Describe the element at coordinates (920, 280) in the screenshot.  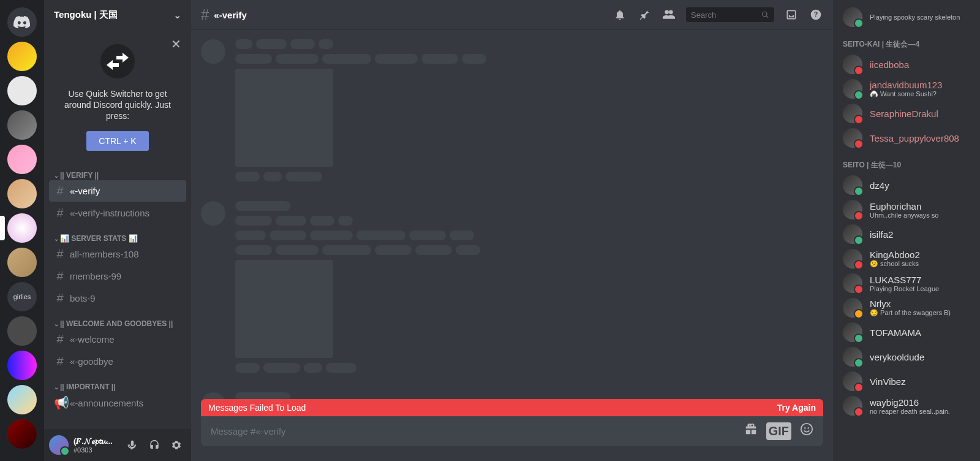
I see `member-name: LUKASS777` at that location.